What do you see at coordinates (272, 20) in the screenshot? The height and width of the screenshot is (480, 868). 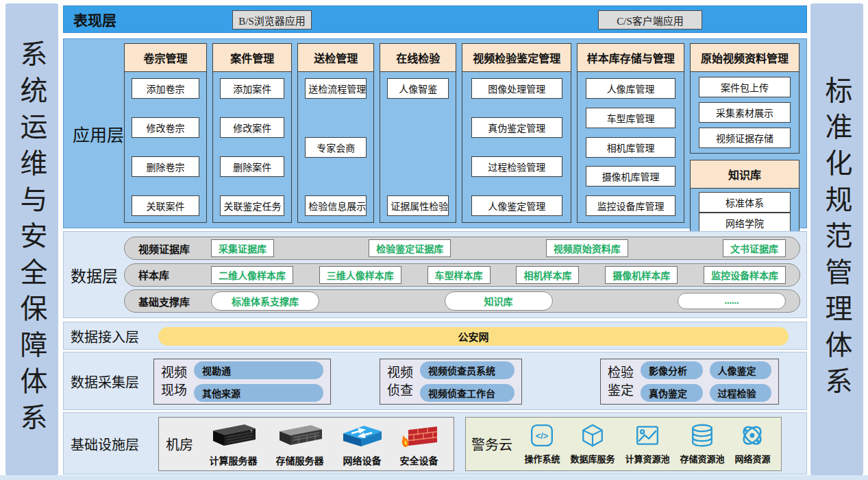 I see `bs-browser-app-box: B/S浏览器应用` at bounding box center [272, 20].